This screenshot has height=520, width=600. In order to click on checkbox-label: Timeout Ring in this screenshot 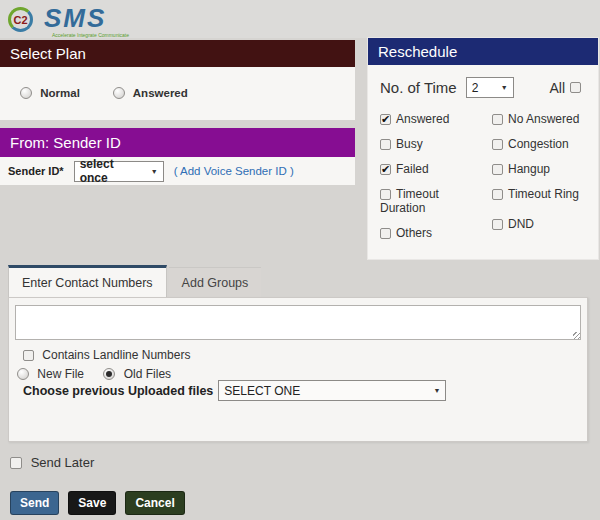, I will do `click(544, 194)`.